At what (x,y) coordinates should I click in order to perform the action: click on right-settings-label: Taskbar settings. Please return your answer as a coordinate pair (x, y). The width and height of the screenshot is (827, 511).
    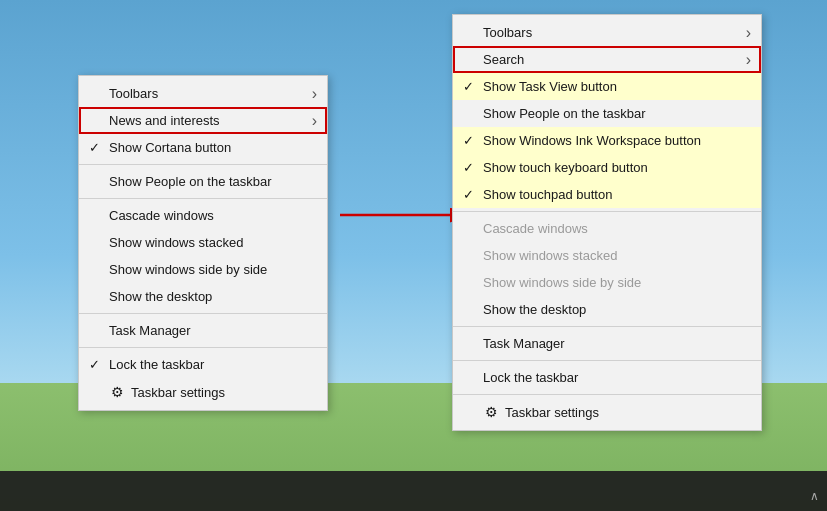
    Looking at the image, I should click on (552, 412).